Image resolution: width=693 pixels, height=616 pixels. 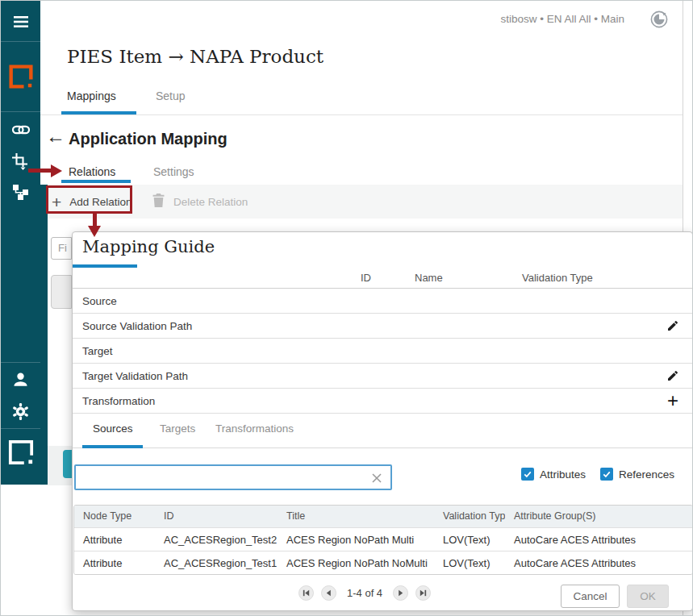 What do you see at coordinates (61, 248) in the screenshot?
I see `filter-input-partial: Fi` at bounding box center [61, 248].